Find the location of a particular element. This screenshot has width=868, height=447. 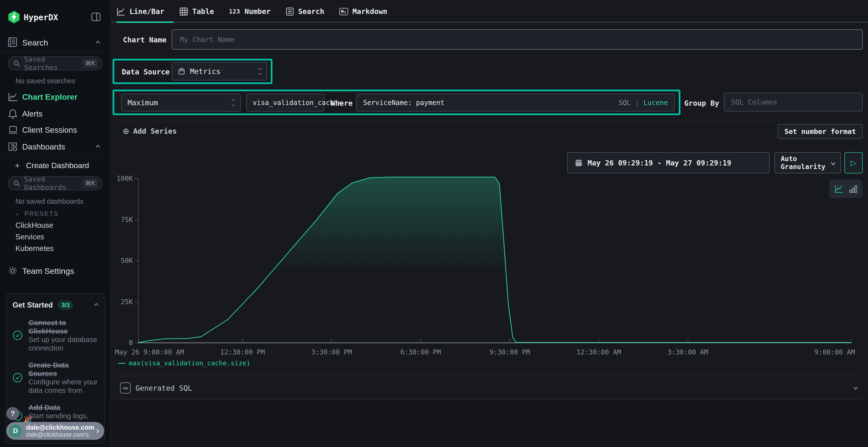

where-inputbox: SQL | Lucene is located at coordinates (516, 102).